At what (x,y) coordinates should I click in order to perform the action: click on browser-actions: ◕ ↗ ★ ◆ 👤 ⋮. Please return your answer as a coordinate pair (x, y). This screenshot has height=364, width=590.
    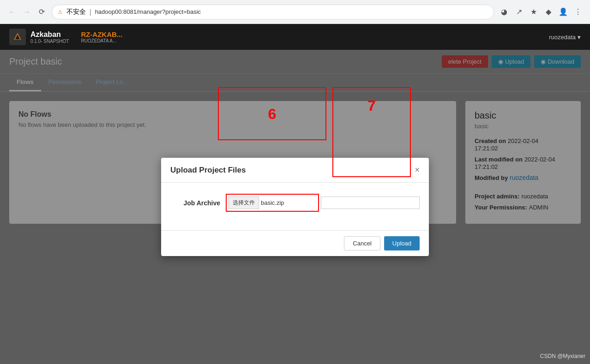
    Looking at the image, I should click on (541, 12).